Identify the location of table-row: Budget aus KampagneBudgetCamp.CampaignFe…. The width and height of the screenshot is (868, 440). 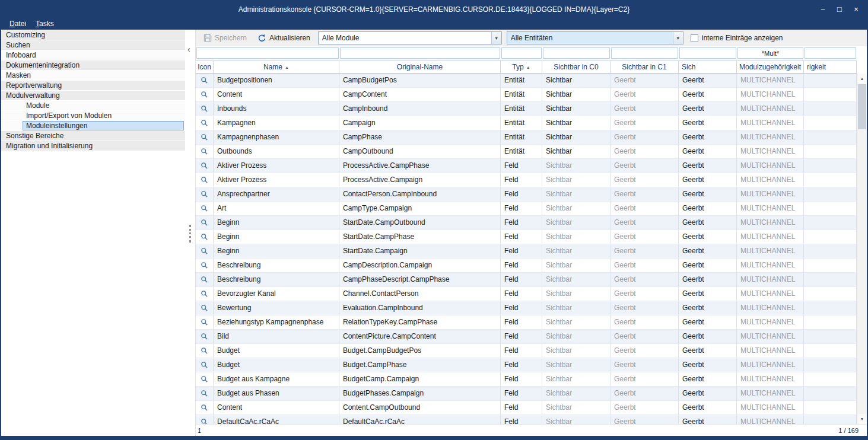
(526, 380).